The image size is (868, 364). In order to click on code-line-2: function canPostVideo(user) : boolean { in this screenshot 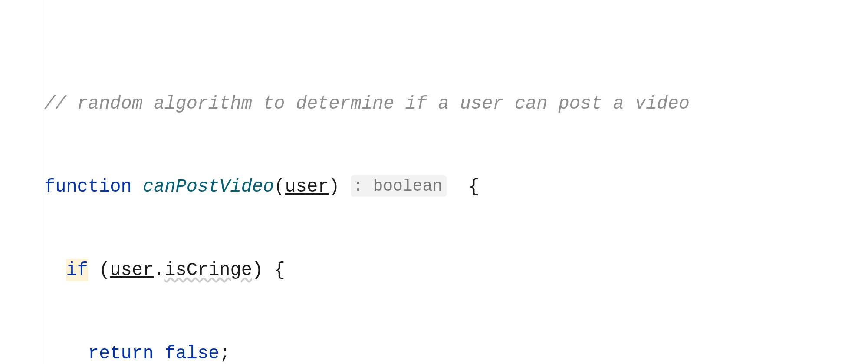, I will do `click(456, 187)`.